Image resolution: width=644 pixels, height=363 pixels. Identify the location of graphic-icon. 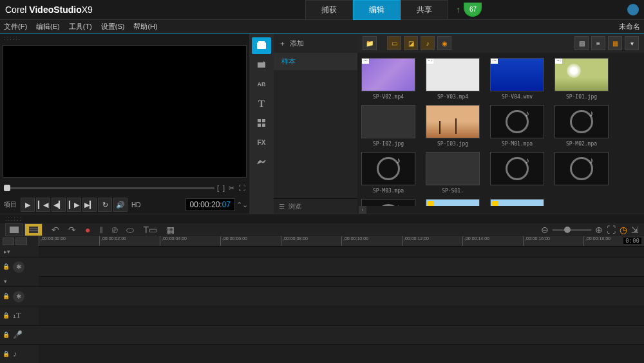
(261, 123).